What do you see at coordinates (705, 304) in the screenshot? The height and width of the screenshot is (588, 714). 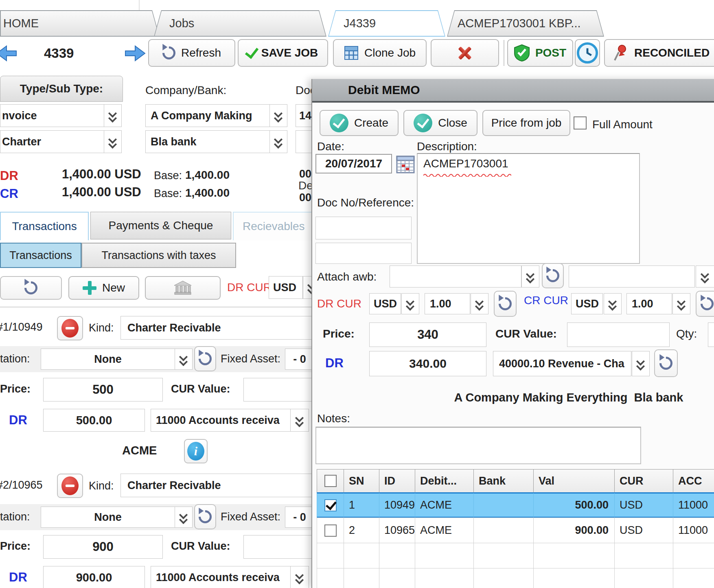 I see `cr-rate-refresh-button` at bounding box center [705, 304].